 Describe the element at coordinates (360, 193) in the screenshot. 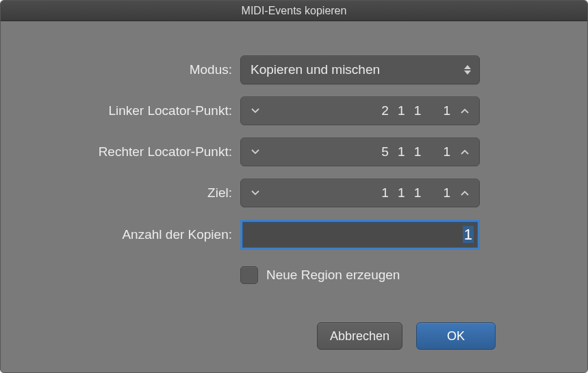

I see `destination-stepper: 1 1 11` at that location.